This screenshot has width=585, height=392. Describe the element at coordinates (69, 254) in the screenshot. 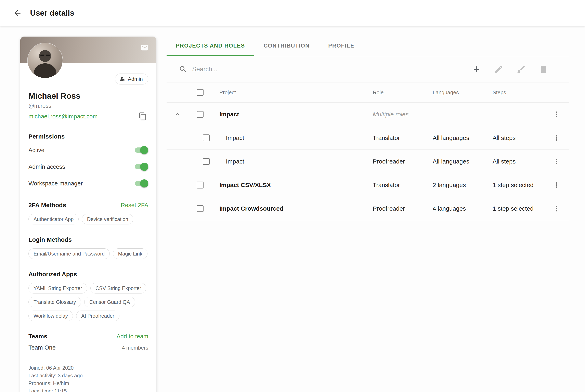

I see `login-method-chip: Email/Username and Password` at that location.